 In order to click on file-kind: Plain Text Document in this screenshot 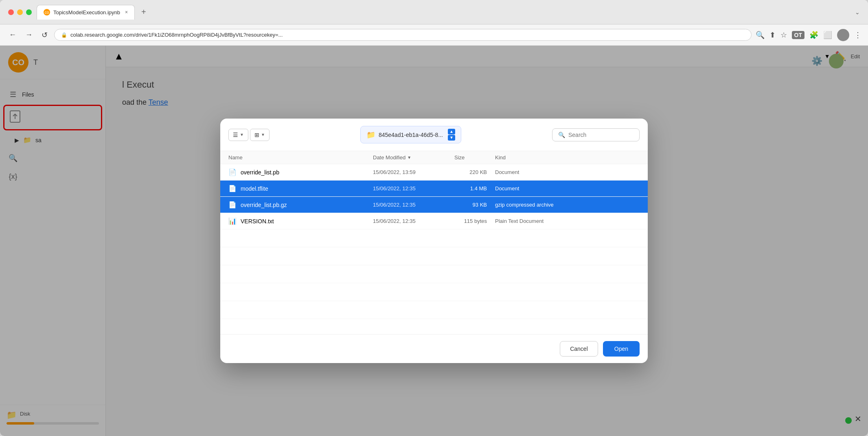, I will do `click(568, 221)`.